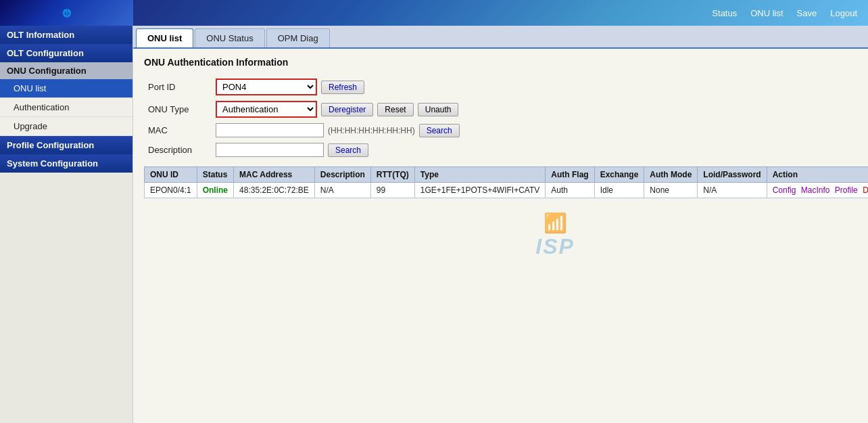 The width and height of the screenshot is (868, 423). I want to click on sidebar-item-onu-list: ONU list, so click(66, 89).